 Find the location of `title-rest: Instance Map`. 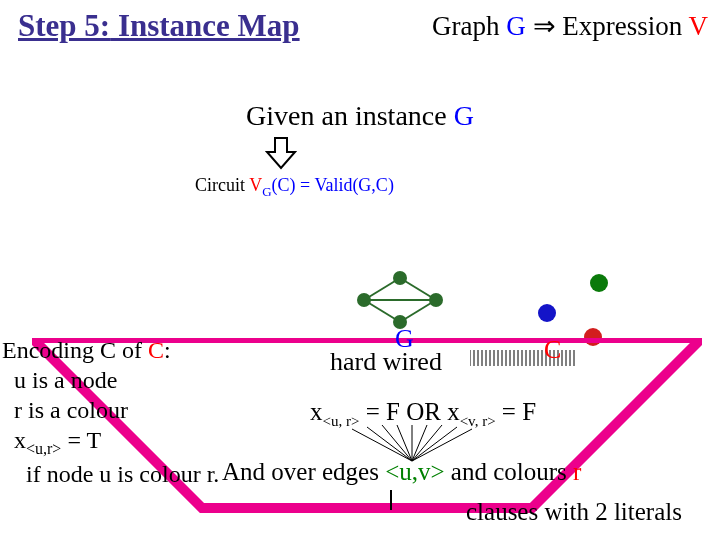

title-rest: Instance Map is located at coordinates (204, 26).